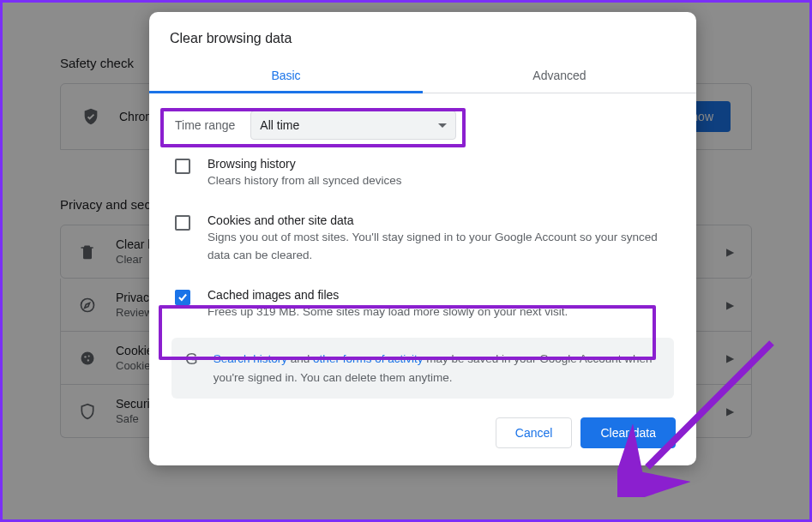 The width and height of the screenshot is (812, 522). Describe the element at coordinates (205, 125) in the screenshot. I see `time-range-label: Time range` at that location.